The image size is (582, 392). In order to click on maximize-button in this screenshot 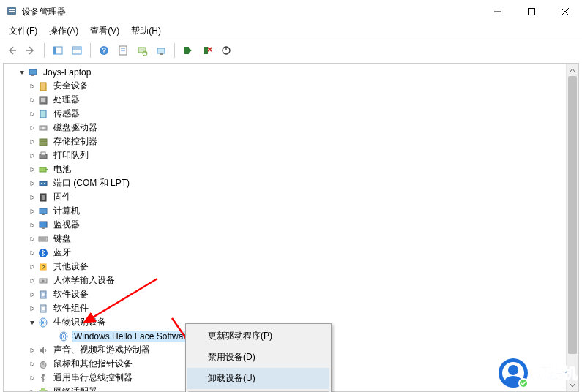, I will do `click(531, 12)`.